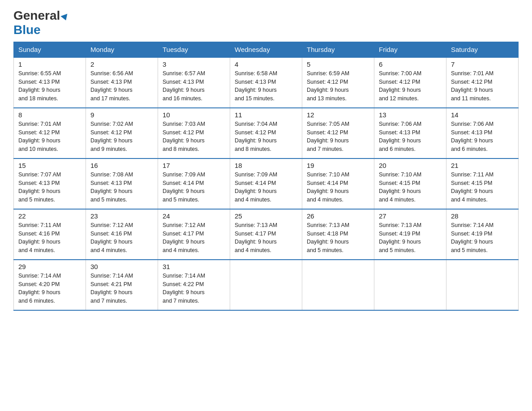  I want to click on day-number: 23, so click(122, 216).